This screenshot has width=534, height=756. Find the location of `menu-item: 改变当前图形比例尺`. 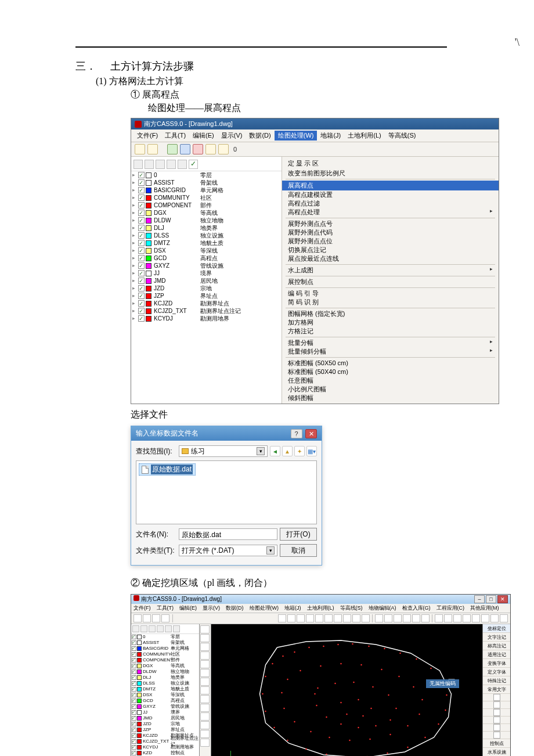

menu-item: 改变当前图形比例尺 is located at coordinates (390, 173).